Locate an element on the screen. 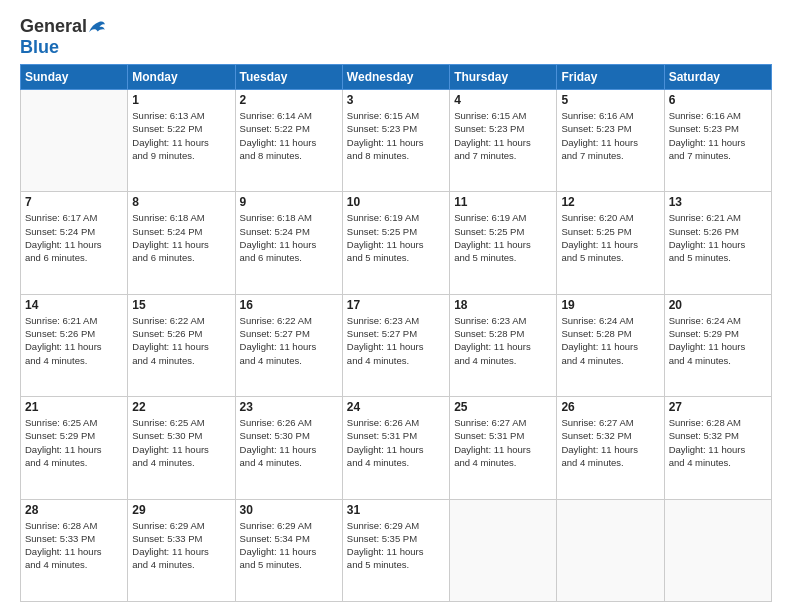  day-number: 21 is located at coordinates (74, 407).